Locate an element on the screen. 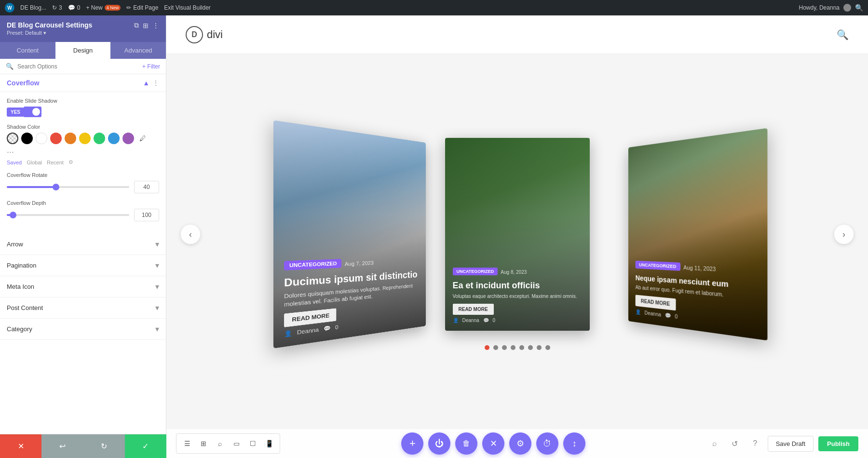 Image resolution: width=868 pixels, height=458 pixels. panel-confirm-button: ✓ is located at coordinates (146, 446).